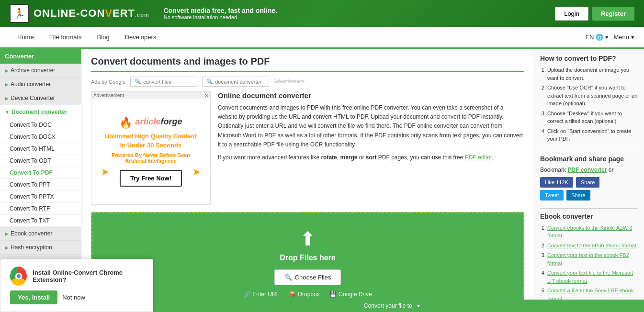 The width and height of the screenshot is (644, 312). I want to click on ad-search-text-2: document converter, so click(238, 82).